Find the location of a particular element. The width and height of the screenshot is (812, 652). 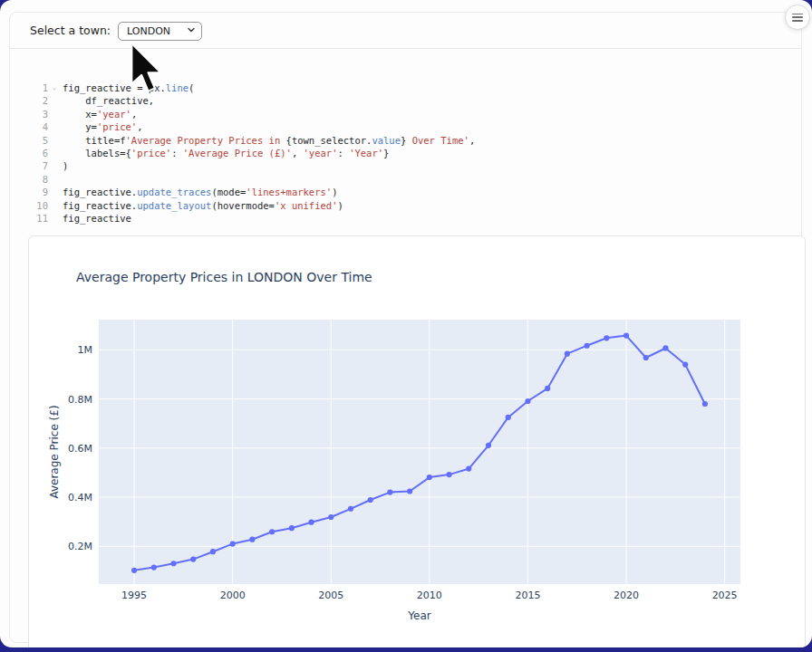

code-token: 'Average Price (£)' is located at coordinates (237, 153).